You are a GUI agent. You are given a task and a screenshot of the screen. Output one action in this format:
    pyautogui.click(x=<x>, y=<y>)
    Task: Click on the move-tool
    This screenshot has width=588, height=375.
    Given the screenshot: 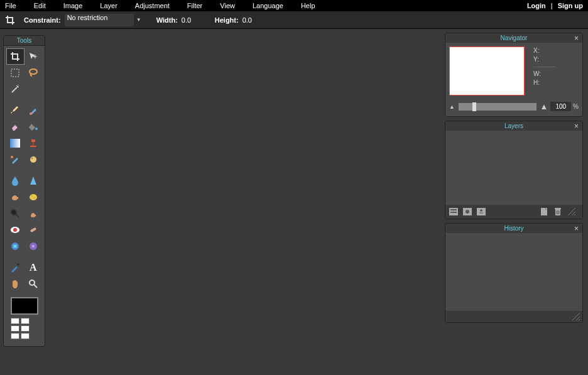 What is the action you would take?
    pyautogui.click(x=33, y=57)
    